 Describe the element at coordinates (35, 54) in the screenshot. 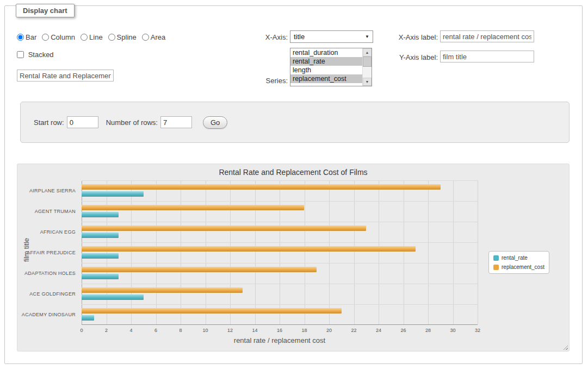

I see `stacked-option: Stacked` at that location.